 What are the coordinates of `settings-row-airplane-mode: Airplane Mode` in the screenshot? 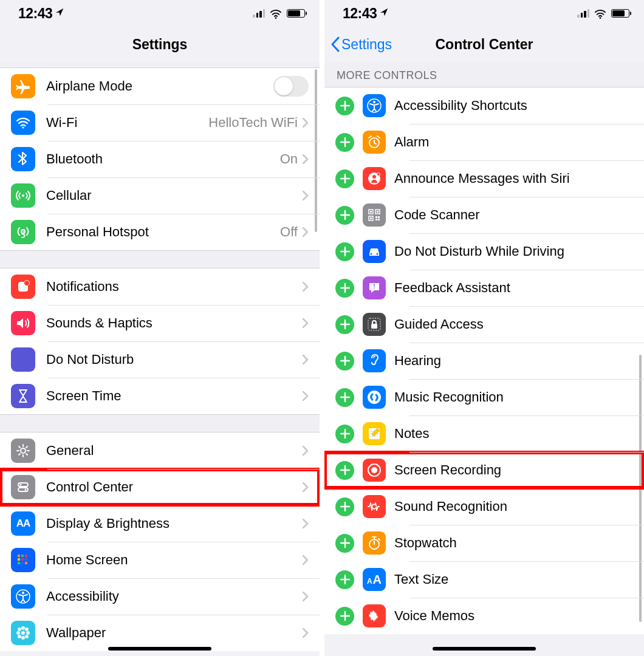 It's located at (160, 86).